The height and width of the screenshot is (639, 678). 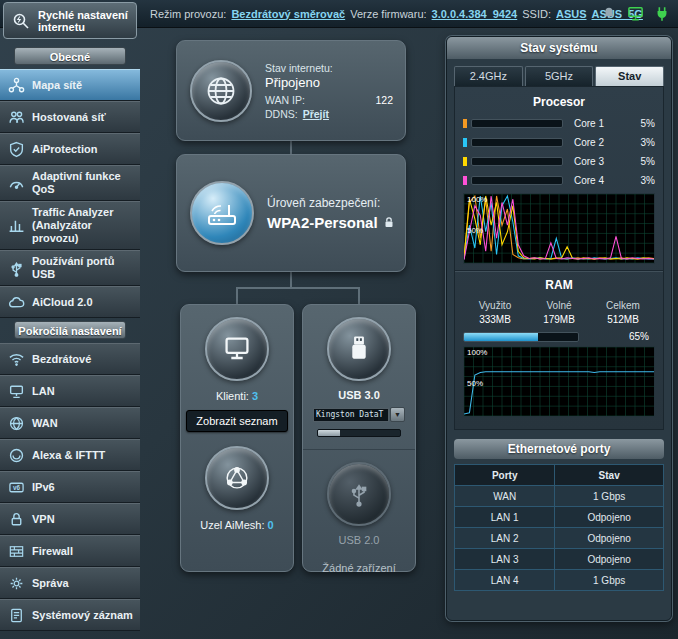 What do you see at coordinates (221, 91) in the screenshot?
I see `internet-globe-icon` at bounding box center [221, 91].